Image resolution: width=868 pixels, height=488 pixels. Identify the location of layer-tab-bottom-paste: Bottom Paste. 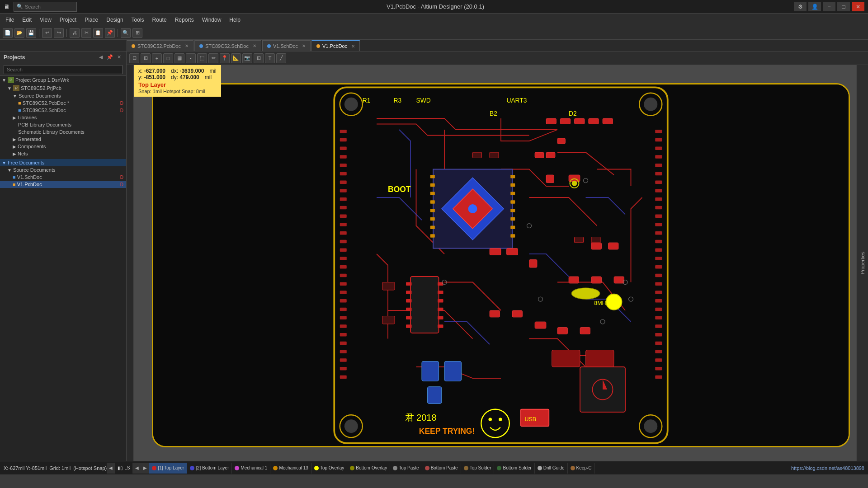
(442, 468).